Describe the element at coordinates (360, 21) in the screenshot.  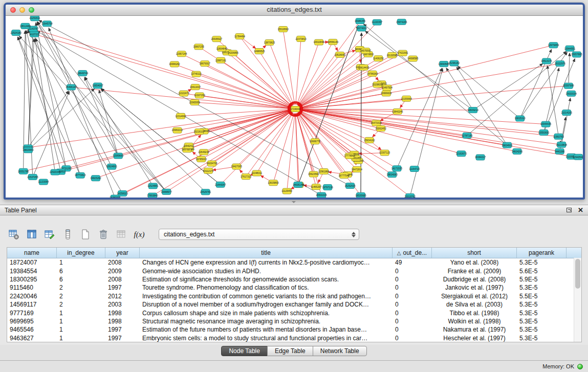
I see `graph-node: 16986356` at that location.